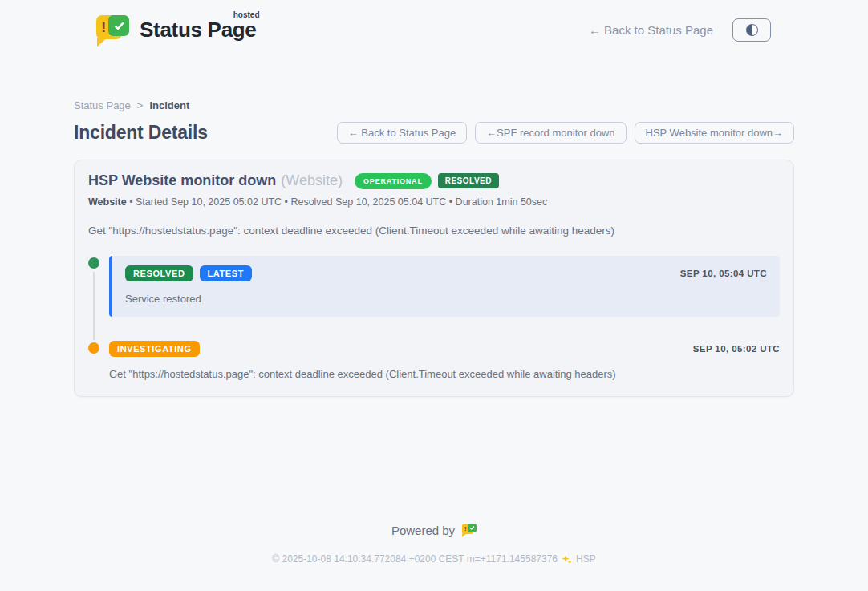  What do you see at coordinates (434, 544) in the screenshot?
I see `footer: Powered by ! © 2025-10-08 14:10:34.77208…` at bounding box center [434, 544].